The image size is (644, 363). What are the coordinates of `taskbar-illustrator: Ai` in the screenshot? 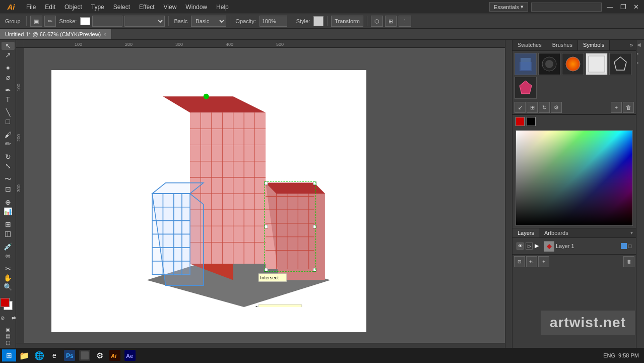 It's located at (115, 355).